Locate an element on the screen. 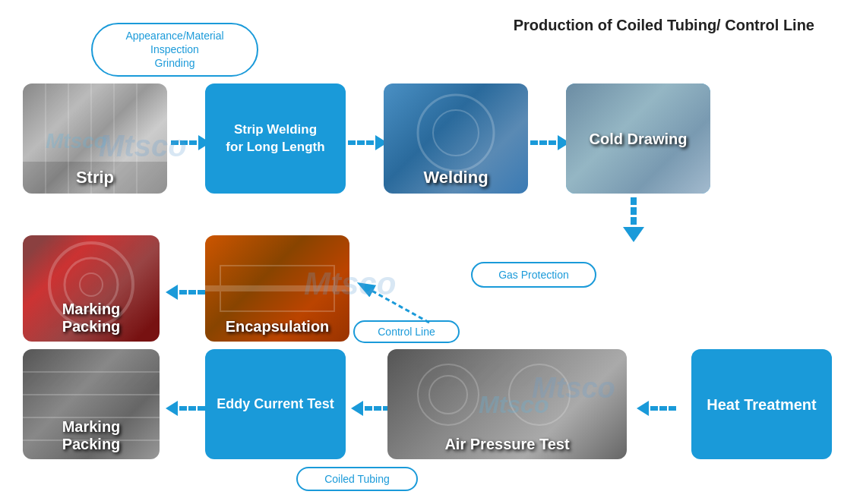  oval-coiled-tubing: Coiled Tubing is located at coordinates (357, 479).